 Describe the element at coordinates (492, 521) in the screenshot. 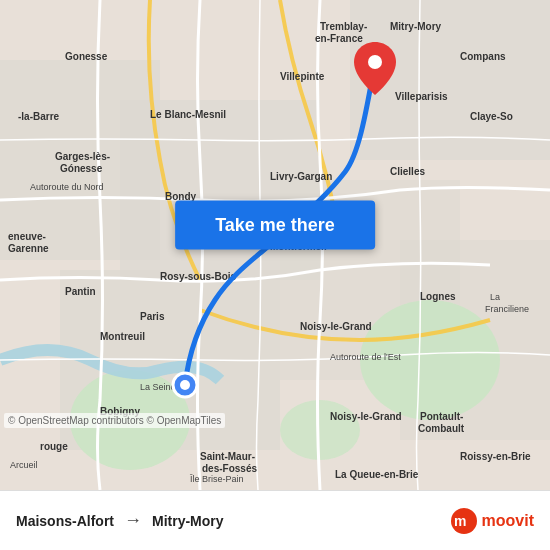

I see `moovit-logo: m moovit` at that location.